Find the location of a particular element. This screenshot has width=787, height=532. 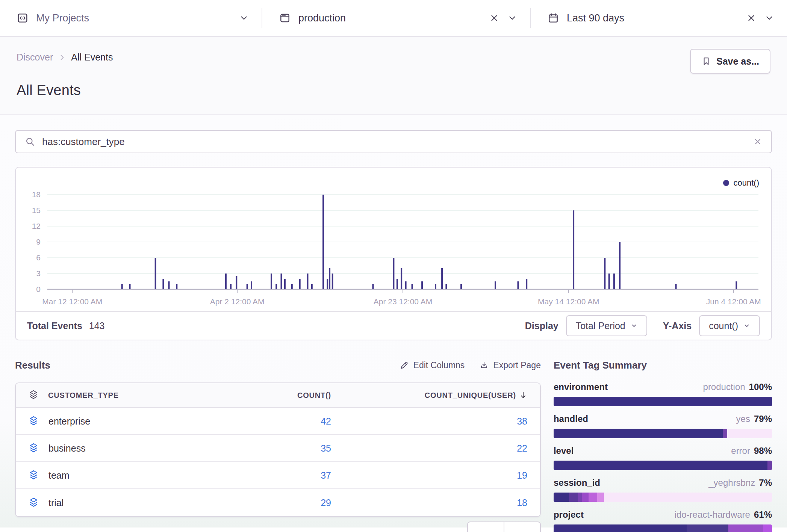

svg-text: 0 is located at coordinates (38, 289).